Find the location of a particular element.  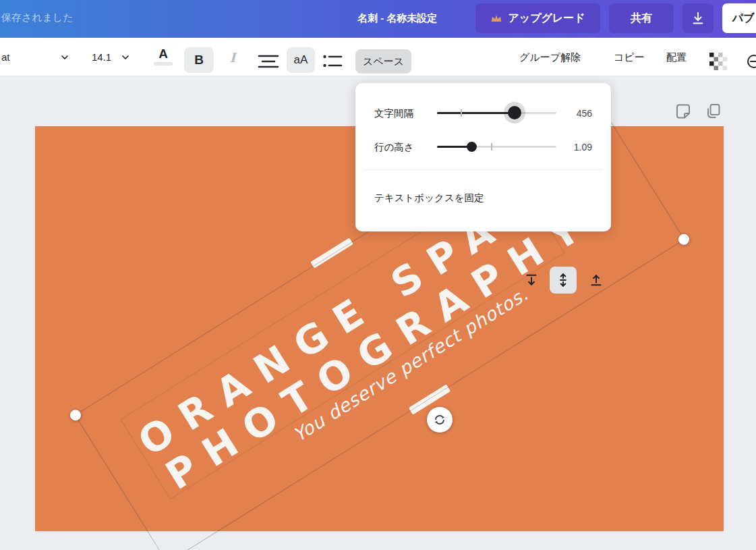

anchor-bottom-button is located at coordinates (596, 280).